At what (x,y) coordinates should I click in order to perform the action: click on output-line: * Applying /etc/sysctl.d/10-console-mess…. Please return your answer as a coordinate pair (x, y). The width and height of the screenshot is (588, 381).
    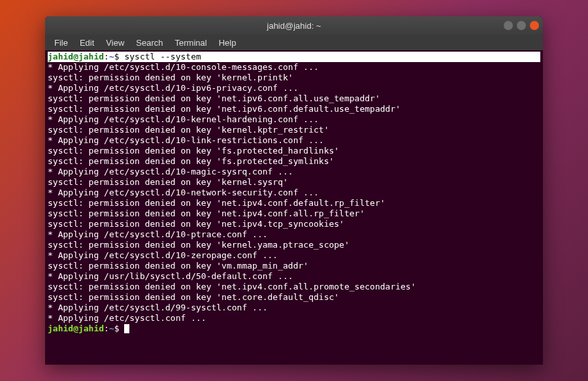
    Looking at the image, I should click on (294, 67).